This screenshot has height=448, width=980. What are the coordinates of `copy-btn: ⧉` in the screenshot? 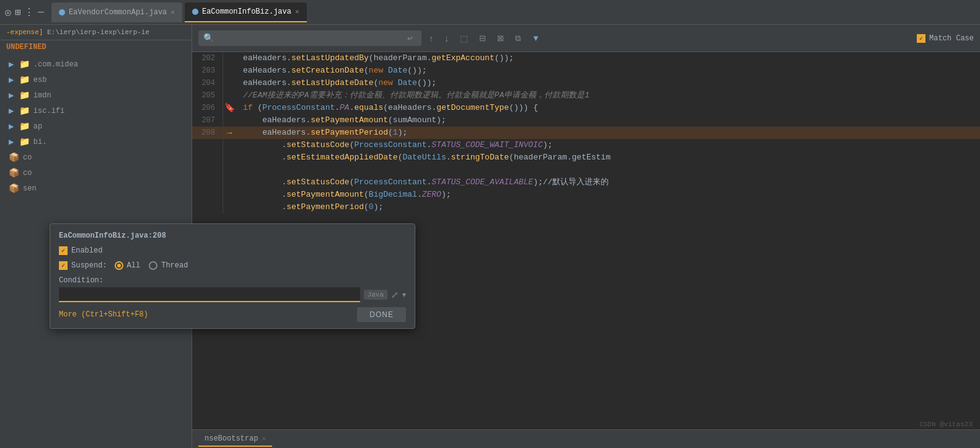 It's located at (518, 38).